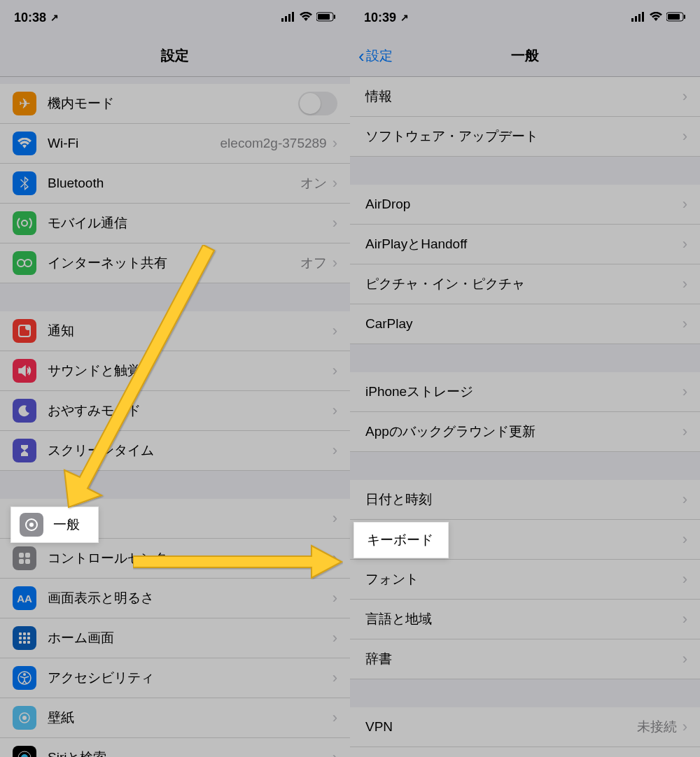  I want to click on row-accessibility: アクセシビリティ ›, so click(175, 679).